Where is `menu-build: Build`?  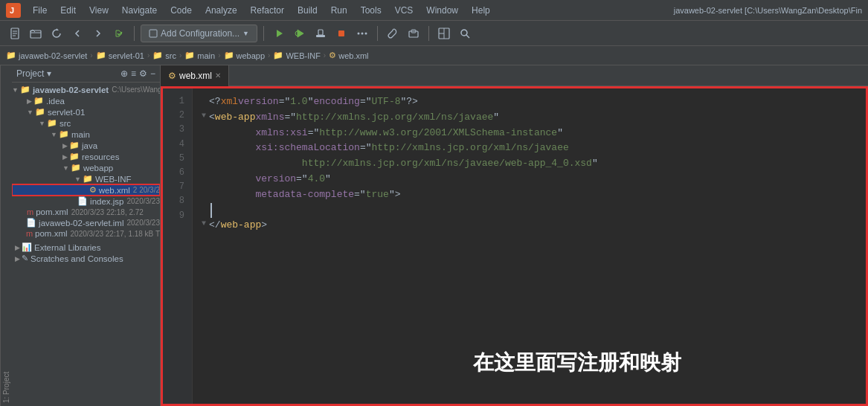 menu-build: Build is located at coordinates (308, 10).